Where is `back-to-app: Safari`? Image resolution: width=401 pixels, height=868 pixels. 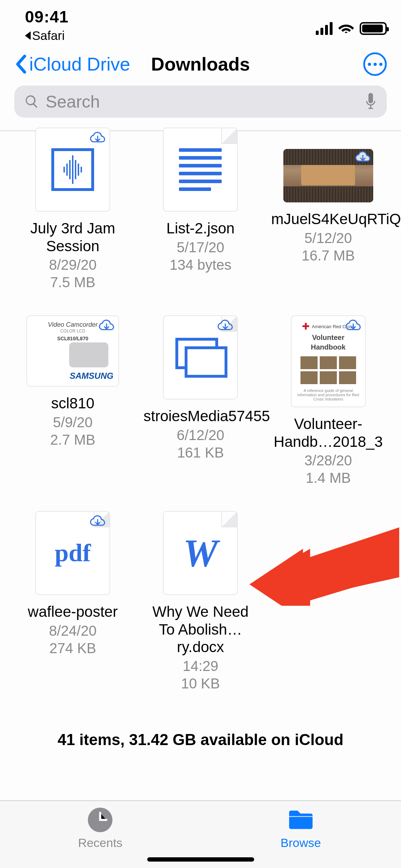
back-to-app: Safari is located at coordinates (47, 36).